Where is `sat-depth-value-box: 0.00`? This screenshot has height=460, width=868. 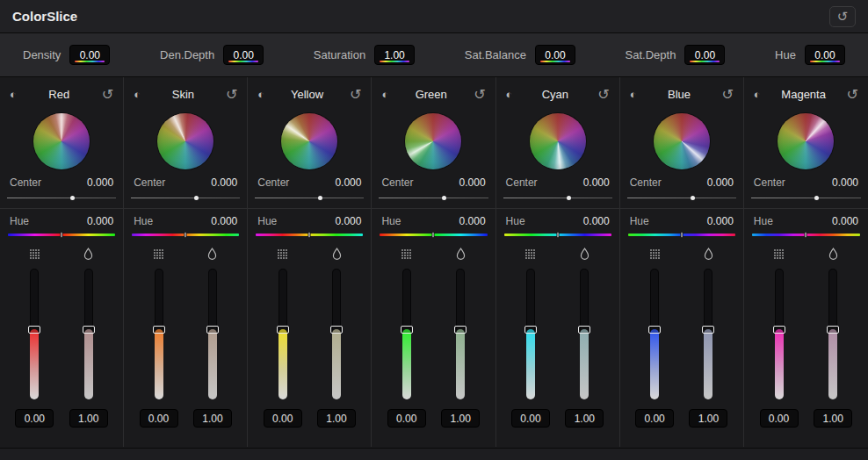 sat-depth-value-box: 0.00 is located at coordinates (705, 54).